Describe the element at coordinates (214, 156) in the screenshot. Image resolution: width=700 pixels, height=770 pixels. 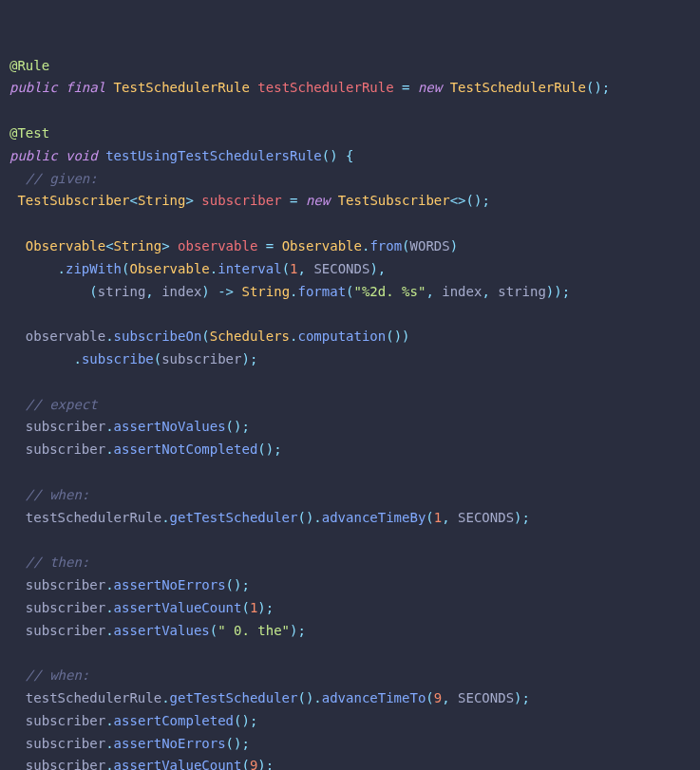
I see `method-name: testUsingTestSchedulersRule` at that location.